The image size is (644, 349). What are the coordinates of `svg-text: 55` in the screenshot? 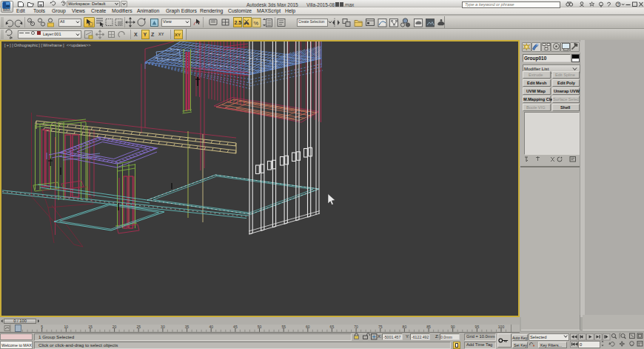 It's located at (284, 327).